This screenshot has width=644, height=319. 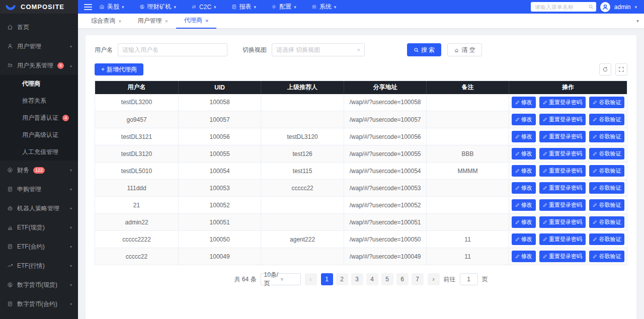 What do you see at coordinates (605, 7) in the screenshot?
I see `avatar` at bounding box center [605, 7].